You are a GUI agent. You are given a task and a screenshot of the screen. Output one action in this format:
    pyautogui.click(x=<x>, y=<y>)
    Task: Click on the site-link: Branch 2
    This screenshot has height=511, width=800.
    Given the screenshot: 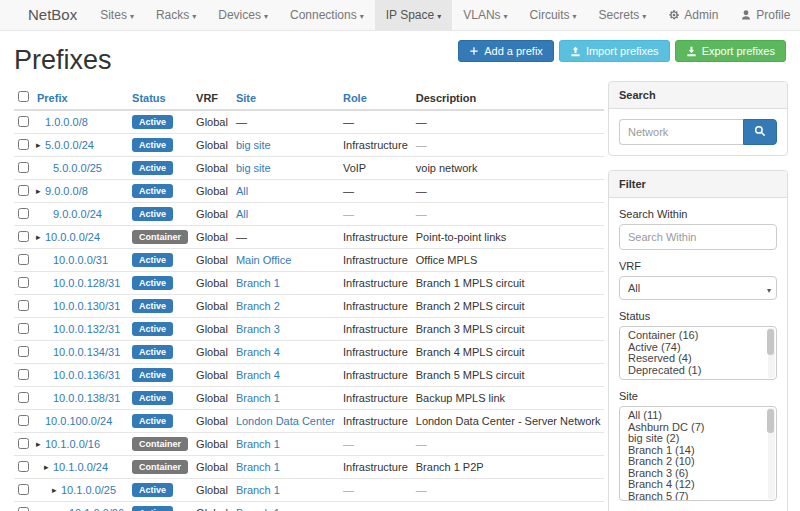 What is the action you would take?
    pyautogui.click(x=258, y=306)
    